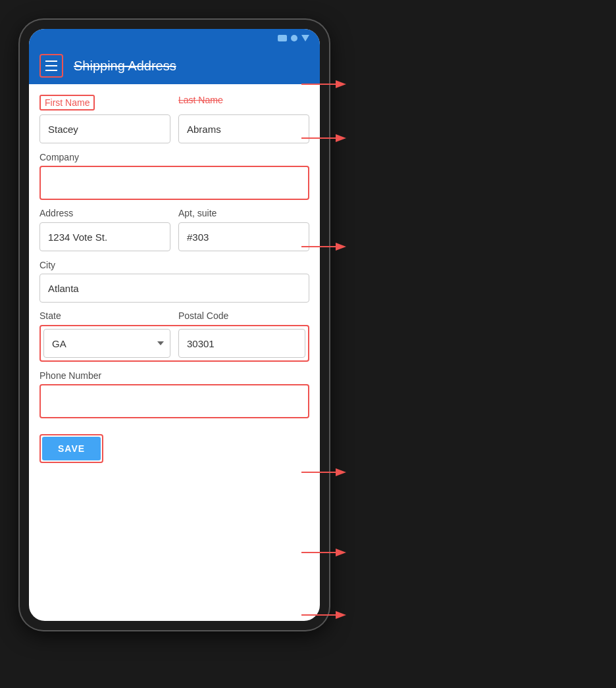 The image size is (616, 688). I want to click on state-select: GA AL AK CA, so click(107, 343).